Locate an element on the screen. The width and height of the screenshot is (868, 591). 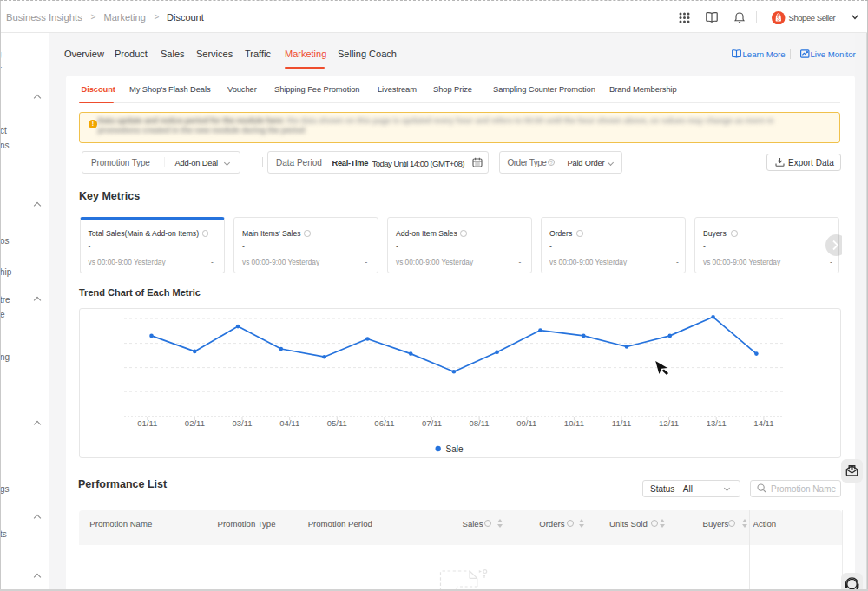
svg-text: 05/11 is located at coordinates (337, 424).